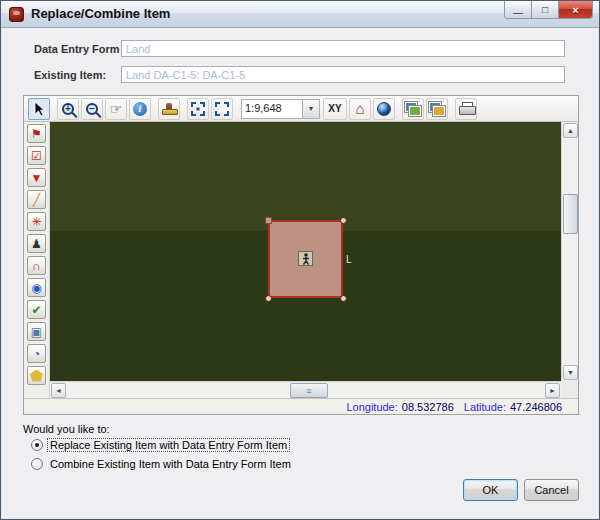  Describe the element at coordinates (413, 109) in the screenshot. I see `layers-icon` at that location.